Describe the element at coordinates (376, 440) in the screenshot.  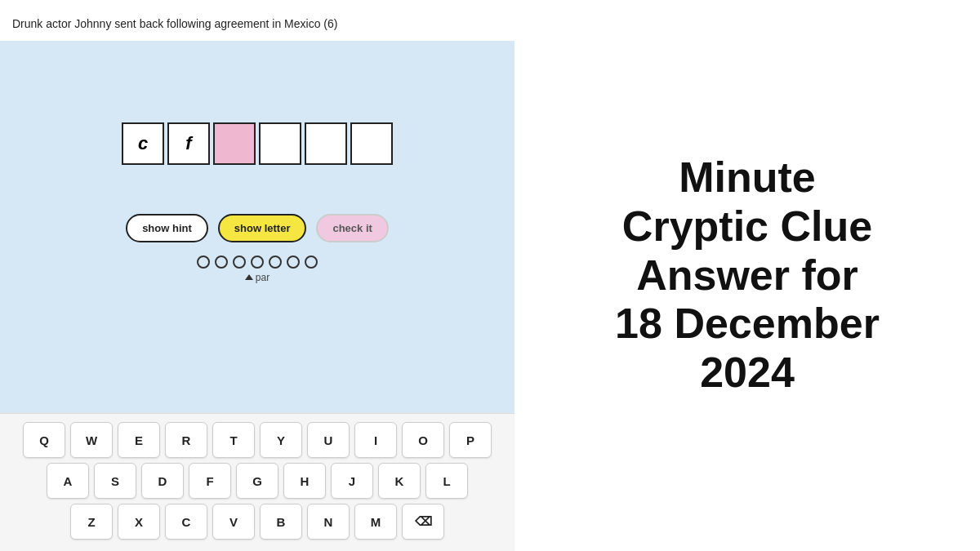
I see `key-i: I` at that location.